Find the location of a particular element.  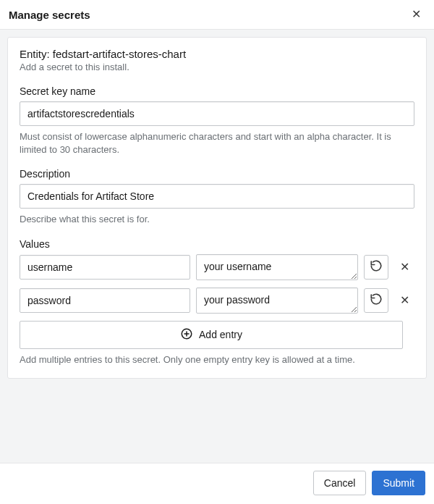

description-section: Description Describe what this secret is… is located at coordinates (217, 197).